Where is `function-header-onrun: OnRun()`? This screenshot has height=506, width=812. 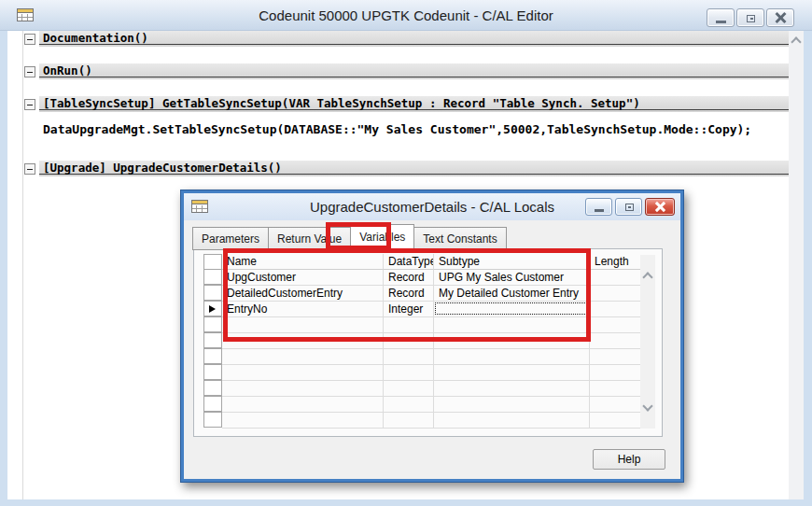 function-header-onrun: OnRun() is located at coordinates (414, 71).